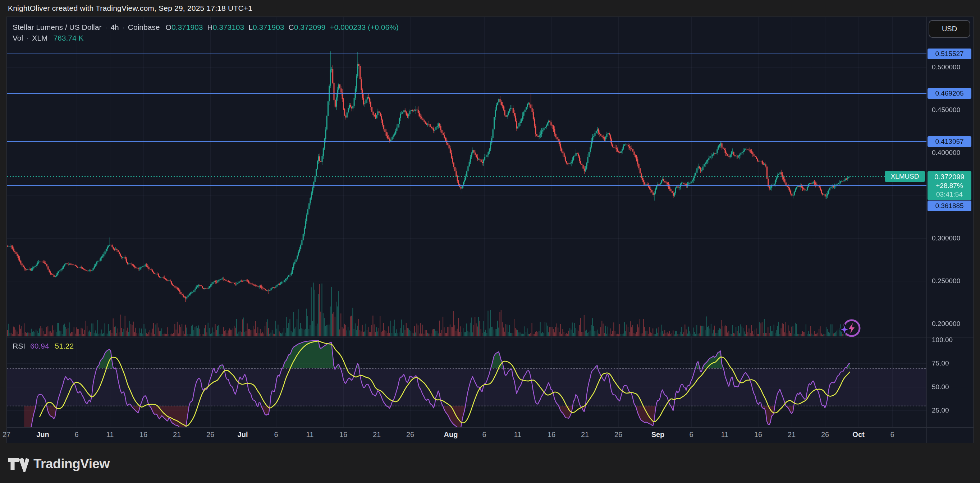 This screenshot has height=483, width=980. I want to click on tradingview-logo-text: TradingView, so click(72, 464).